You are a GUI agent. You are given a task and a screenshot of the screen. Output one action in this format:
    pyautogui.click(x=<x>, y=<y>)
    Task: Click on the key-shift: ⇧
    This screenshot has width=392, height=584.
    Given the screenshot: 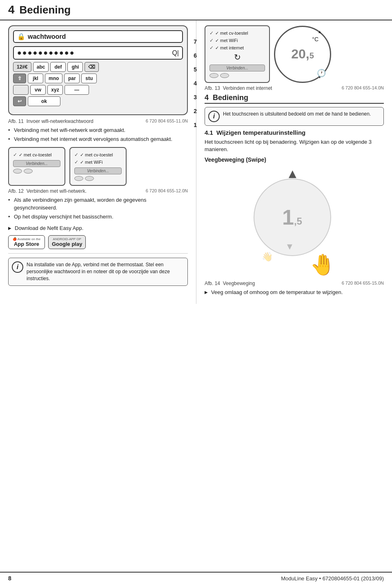 What is the action you would take?
    pyautogui.click(x=20, y=78)
    